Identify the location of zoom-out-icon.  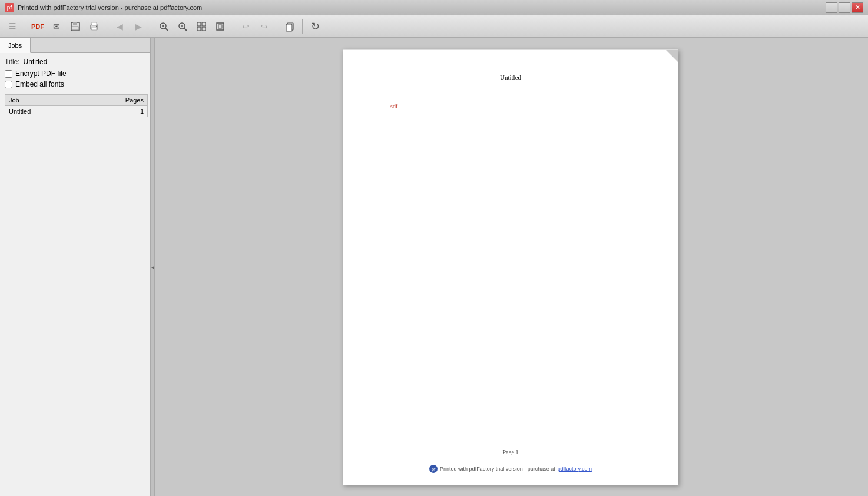
(183, 27).